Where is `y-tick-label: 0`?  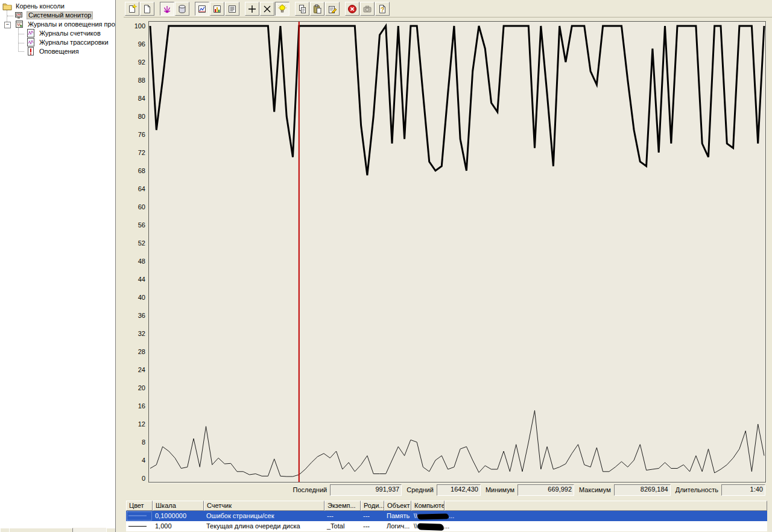 y-tick-label: 0 is located at coordinates (134, 479).